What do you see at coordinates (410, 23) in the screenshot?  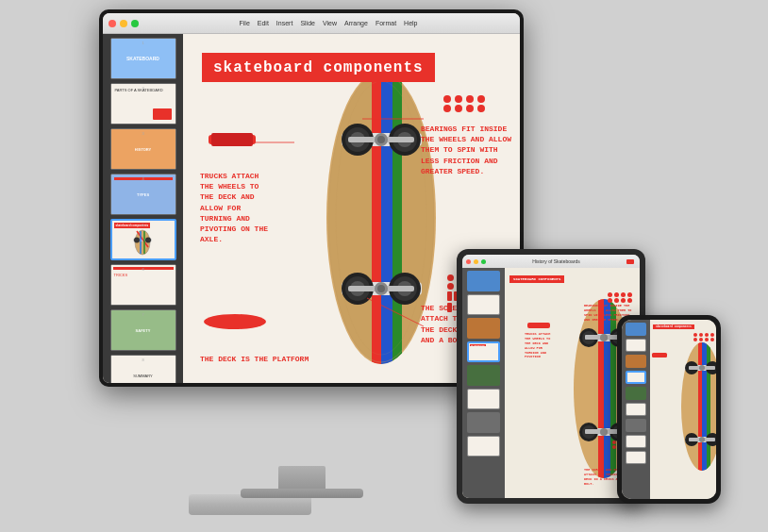 I see `menu-help: Help` at bounding box center [410, 23].